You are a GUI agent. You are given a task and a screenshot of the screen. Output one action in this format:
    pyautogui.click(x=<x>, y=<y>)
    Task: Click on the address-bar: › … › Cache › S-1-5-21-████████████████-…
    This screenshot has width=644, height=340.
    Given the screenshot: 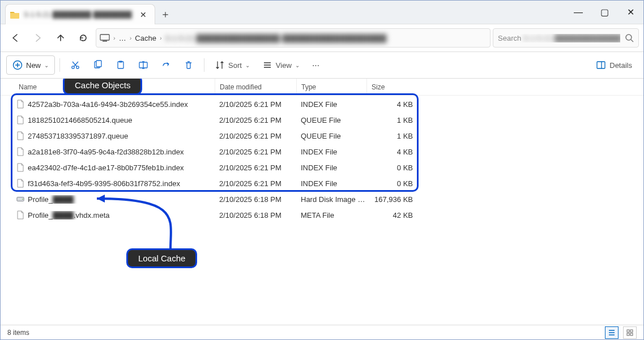 What is the action you would take?
    pyautogui.click(x=293, y=38)
    